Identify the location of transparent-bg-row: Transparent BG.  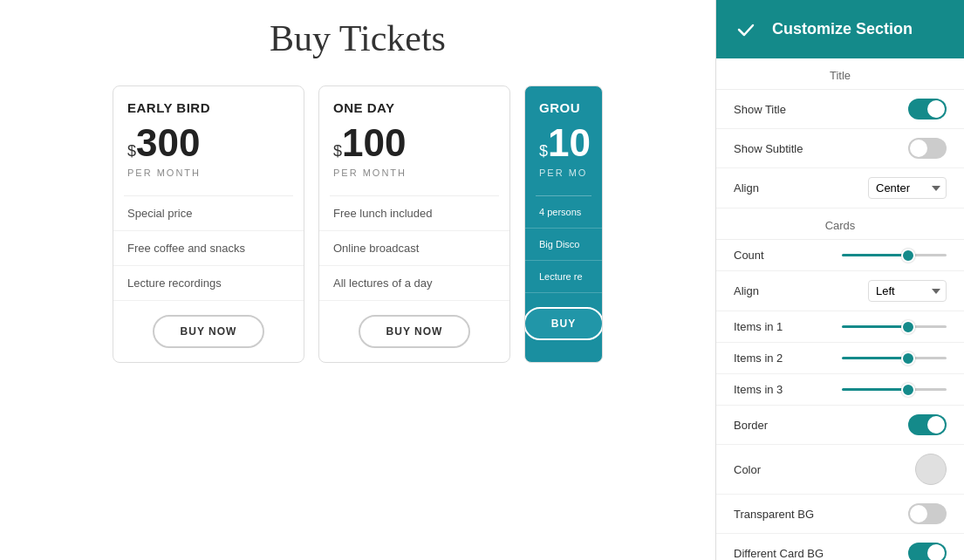
(840, 515).